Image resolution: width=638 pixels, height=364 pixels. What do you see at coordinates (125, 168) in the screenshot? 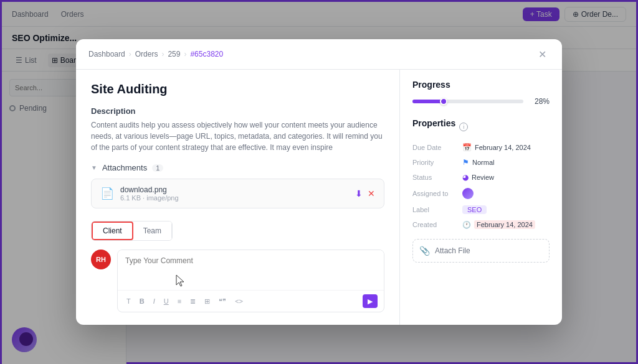
I see `attachments-label: Attachments` at bounding box center [125, 168].